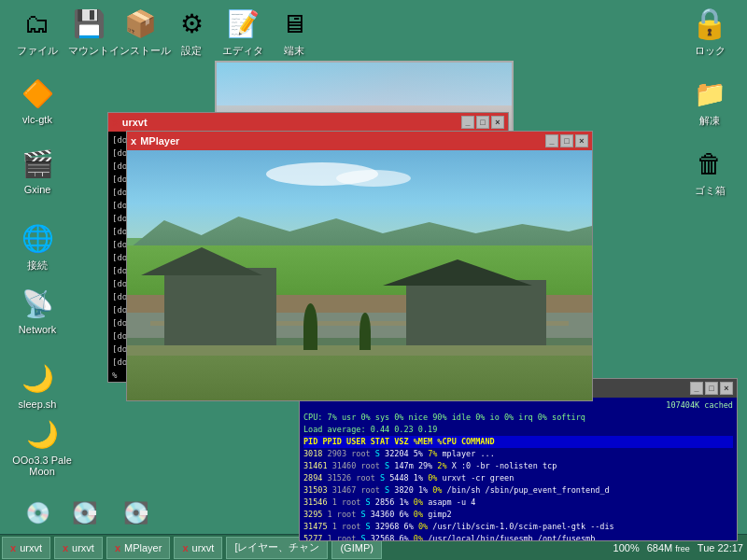 This screenshot has height=560, width=747. Describe the element at coordinates (134, 141) in the screenshot. I see `mplayer-title-x: x` at that location.